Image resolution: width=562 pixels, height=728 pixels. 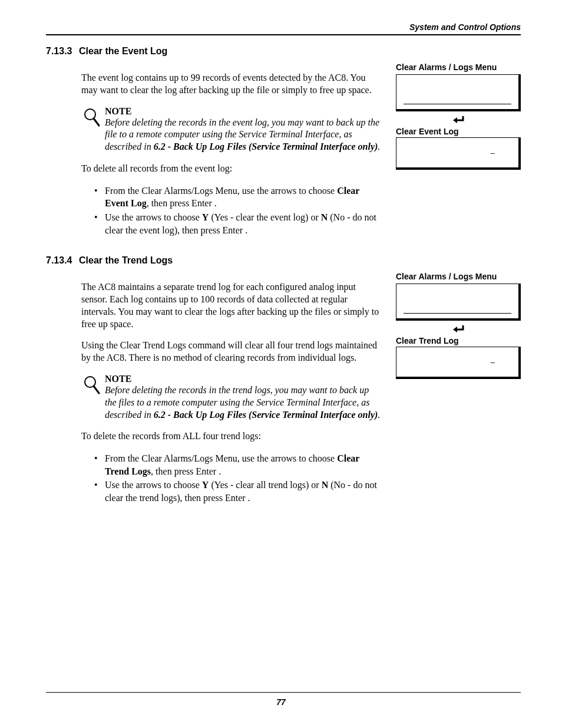 I want to click on section-heading: 7.13.3Clear the Event Log, so click(x=283, y=51).